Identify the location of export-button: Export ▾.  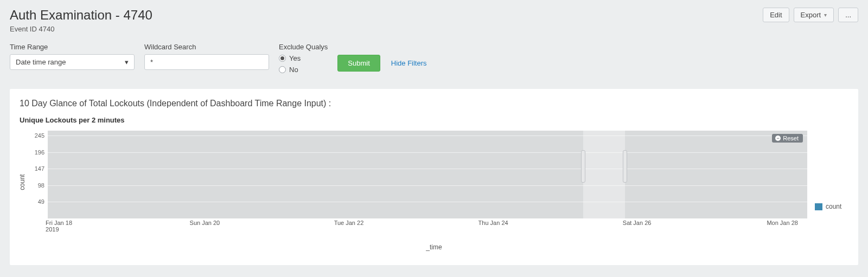
(814, 15).